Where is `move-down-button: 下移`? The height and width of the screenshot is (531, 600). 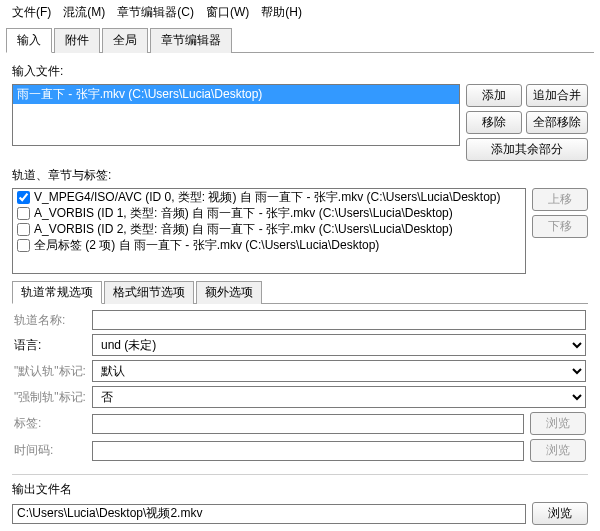 move-down-button: 下移 is located at coordinates (560, 226).